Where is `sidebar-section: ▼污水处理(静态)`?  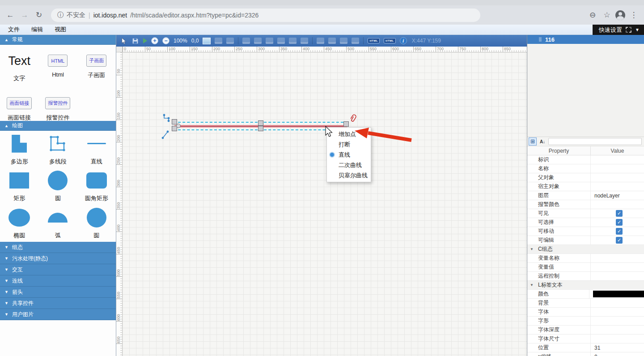 sidebar-section: ▼污水处理(静态) is located at coordinates (58, 259).